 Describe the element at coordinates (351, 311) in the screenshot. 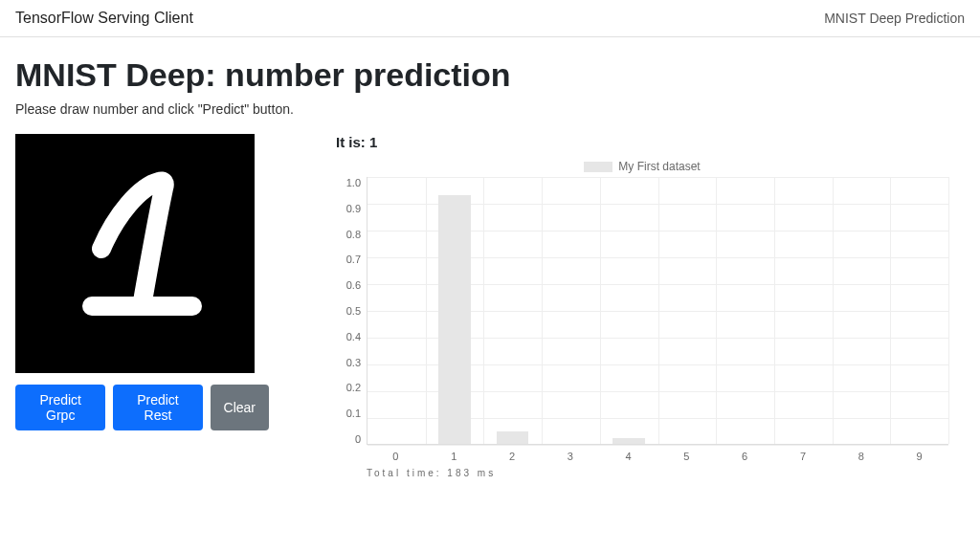

I see `y-axis: 1.00.90.80.70.60.50.40.30.20.10` at that location.